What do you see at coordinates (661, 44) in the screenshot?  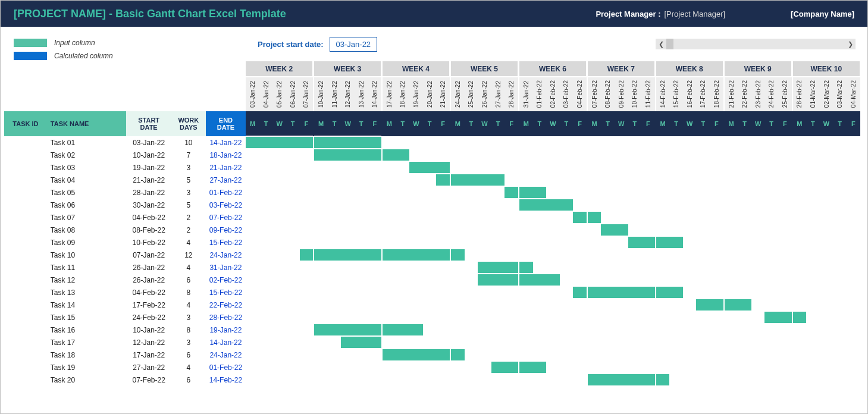 I see `scroll-left-icon: ❮` at bounding box center [661, 44].